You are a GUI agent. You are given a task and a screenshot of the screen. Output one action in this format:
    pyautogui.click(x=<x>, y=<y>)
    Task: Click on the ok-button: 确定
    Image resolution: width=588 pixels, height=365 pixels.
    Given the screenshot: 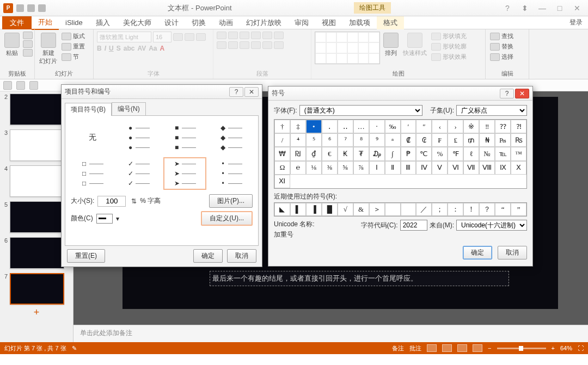 What is the action you would take?
    pyautogui.click(x=477, y=252)
    